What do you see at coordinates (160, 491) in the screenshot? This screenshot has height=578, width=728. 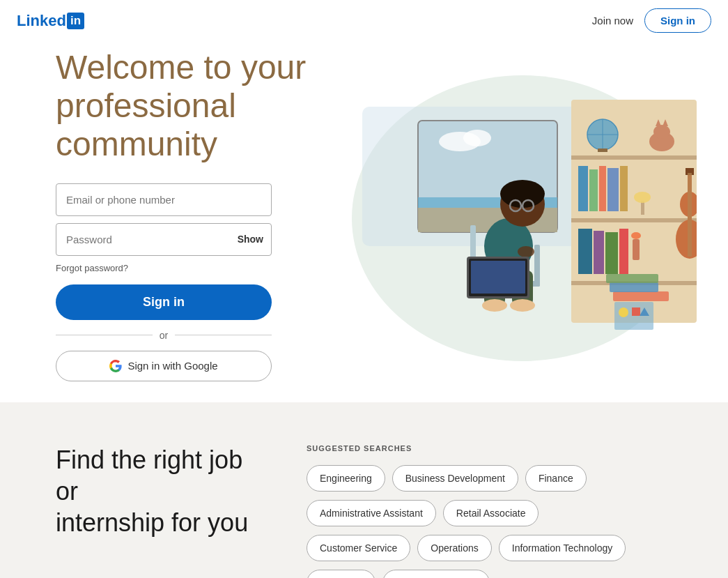 I see `bottom-title: Find the right job or internship for you` at bounding box center [160, 491].